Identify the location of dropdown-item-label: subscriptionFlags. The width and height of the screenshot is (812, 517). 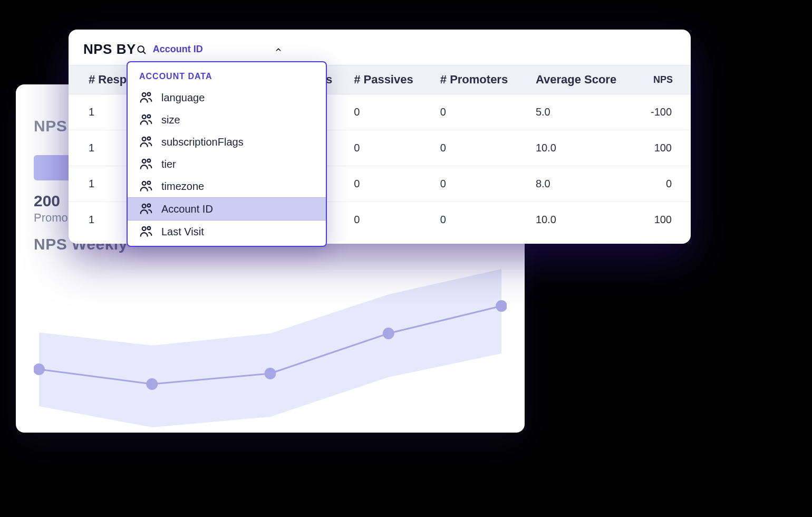
(202, 142).